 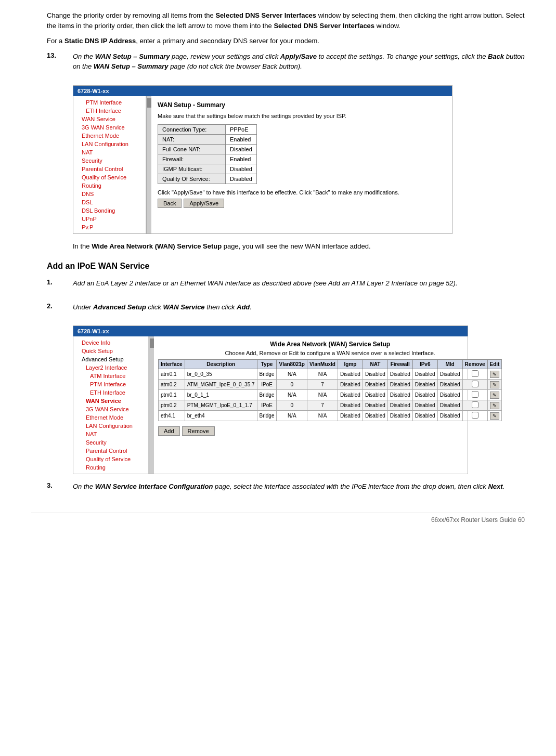 I want to click on sidebar-security-2: Security, so click(x=111, y=442).